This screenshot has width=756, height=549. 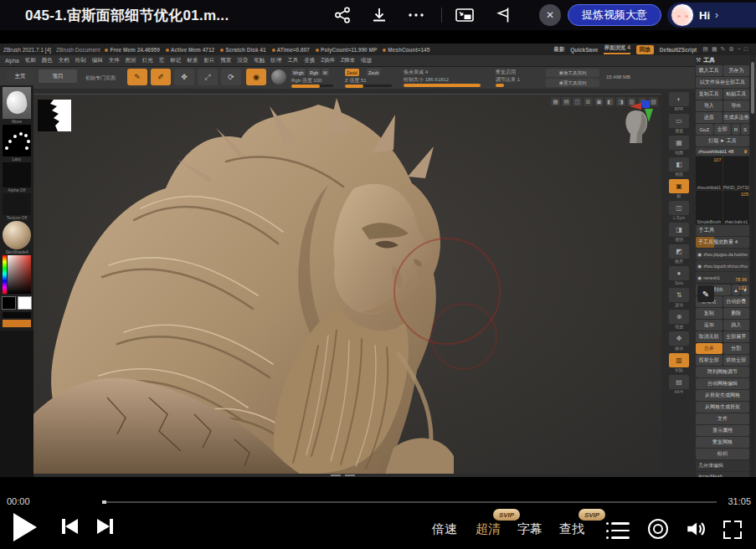 What do you see at coordinates (723, 465) in the screenshot?
I see `palette-section: 几何体编辑` at bounding box center [723, 465].